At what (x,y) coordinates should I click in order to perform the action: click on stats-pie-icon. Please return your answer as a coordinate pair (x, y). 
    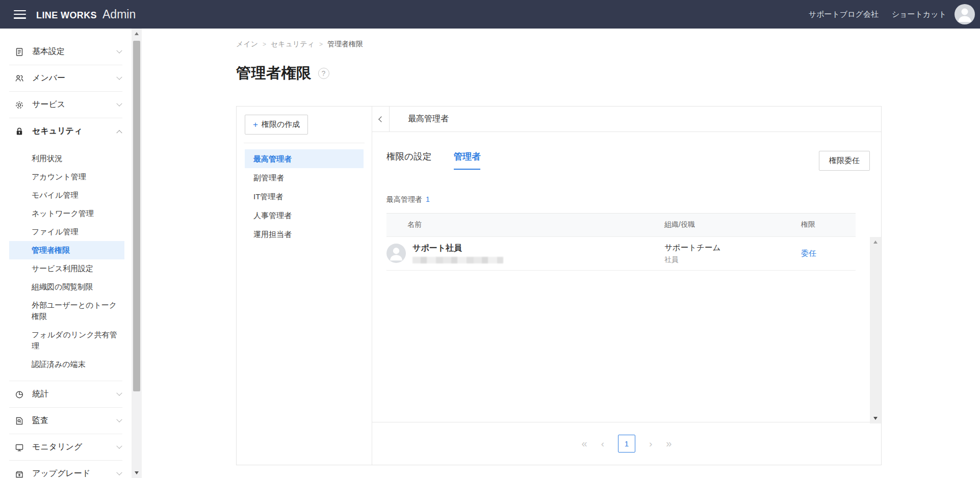
    Looking at the image, I should click on (19, 394).